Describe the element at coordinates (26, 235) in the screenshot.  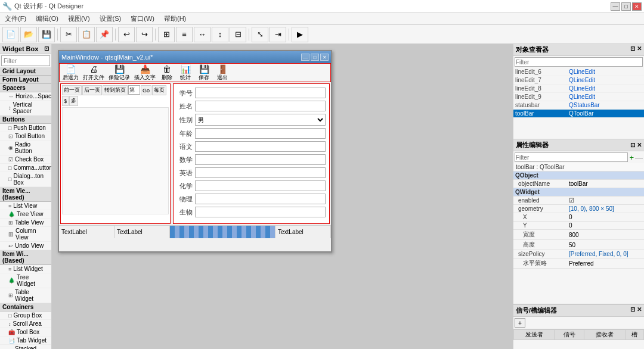
I see `wb-item-column-view: ▥Column View` at that location.